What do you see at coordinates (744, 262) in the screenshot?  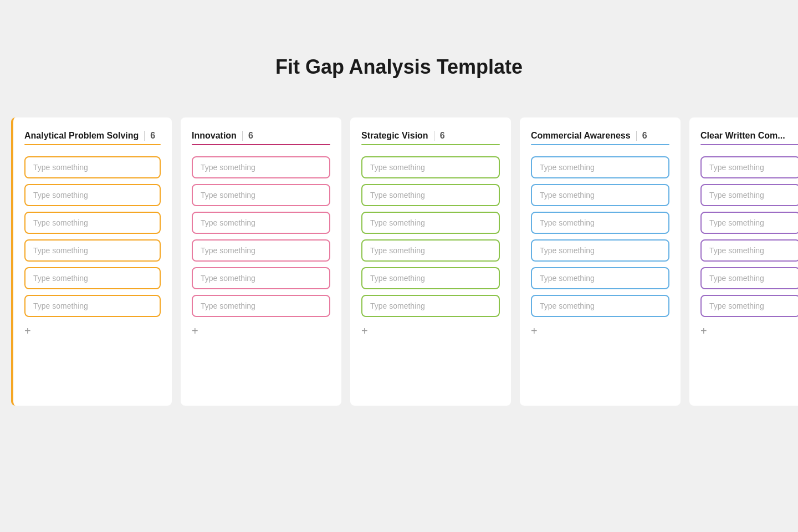 I see `column-col5: Clear Written Com...+` at bounding box center [744, 262].